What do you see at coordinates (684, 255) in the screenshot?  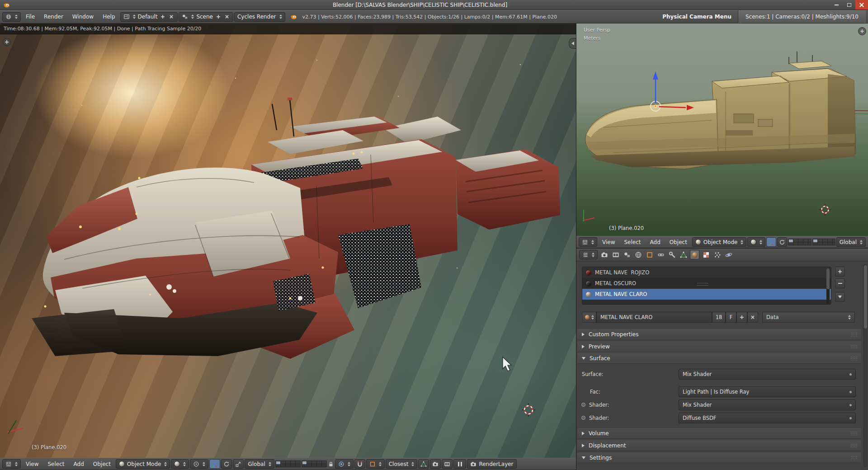 I see `object-data-tab-icon` at bounding box center [684, 255].